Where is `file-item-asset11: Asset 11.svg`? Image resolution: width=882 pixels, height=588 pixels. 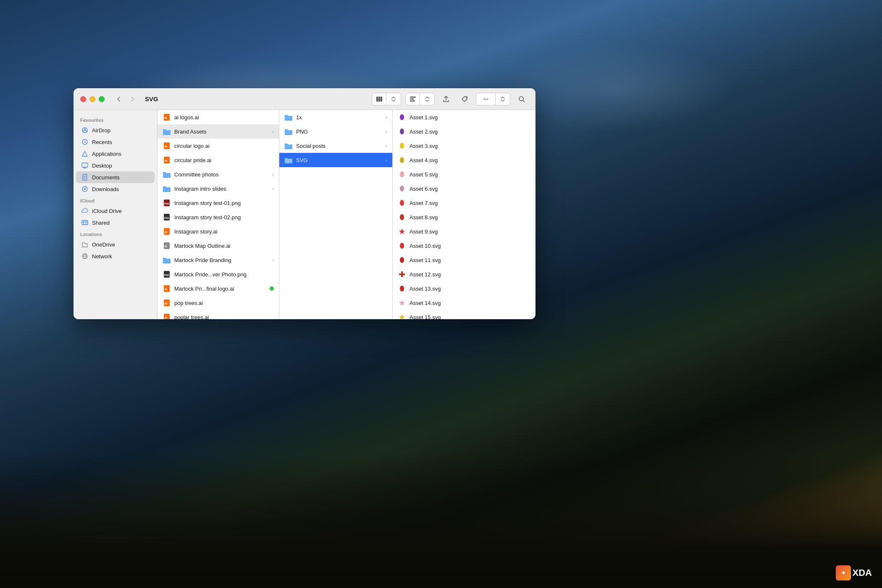
file-item-asset11: Asset 11.svg is located at coordinates (464, 260).